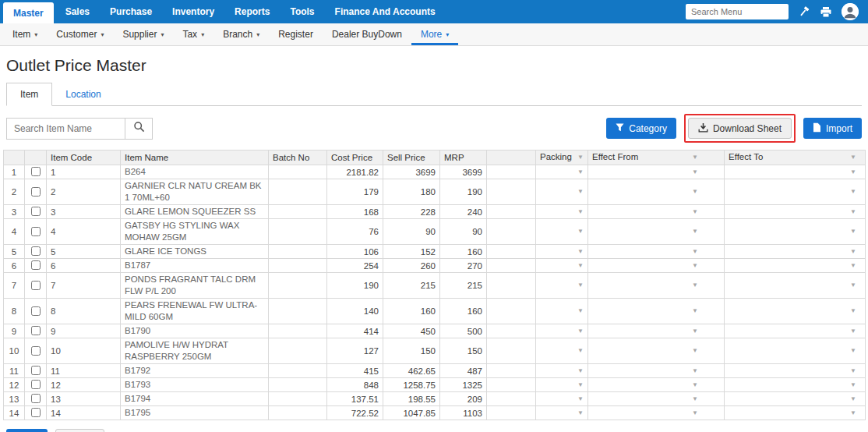 Image resolution: width=868 pixels, height=432 pixels. I want to click on mrp-cell: 150, so click(464, 351).